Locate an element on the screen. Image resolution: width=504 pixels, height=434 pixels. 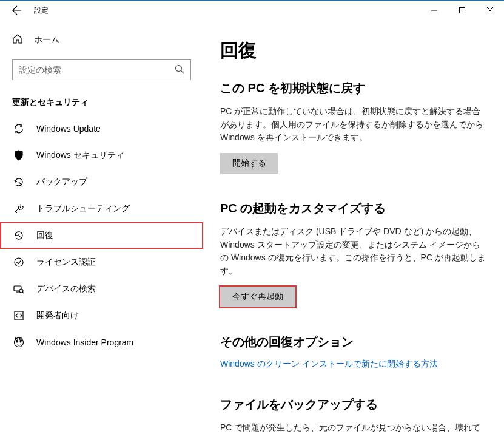
wrench-icon is located at coordinates (19, 209).